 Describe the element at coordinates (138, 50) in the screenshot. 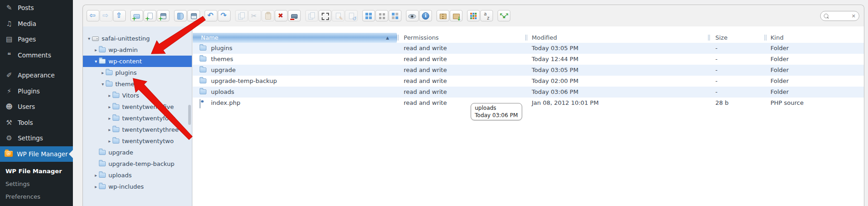

I see `tree-item-wp-admin: ▸wp-admin` at that location.